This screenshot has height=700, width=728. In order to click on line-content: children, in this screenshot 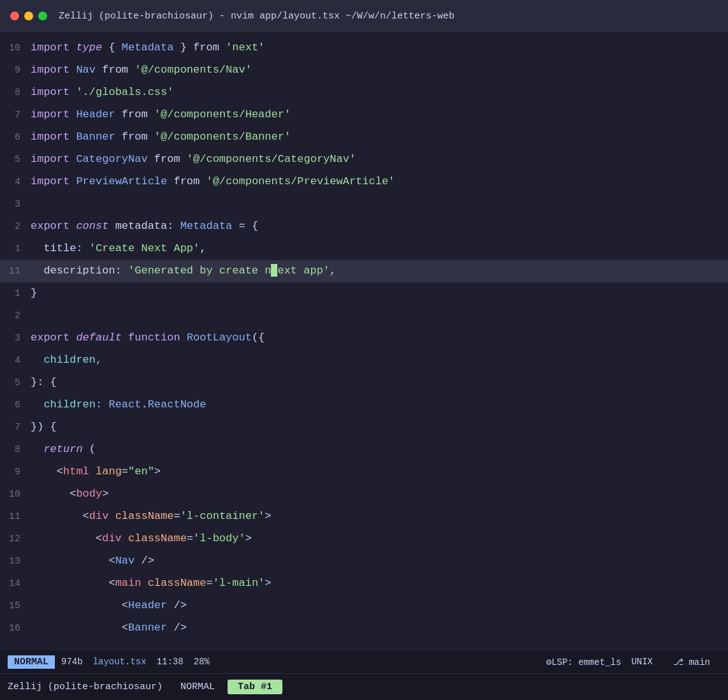, I will do `click(66, 360)`.